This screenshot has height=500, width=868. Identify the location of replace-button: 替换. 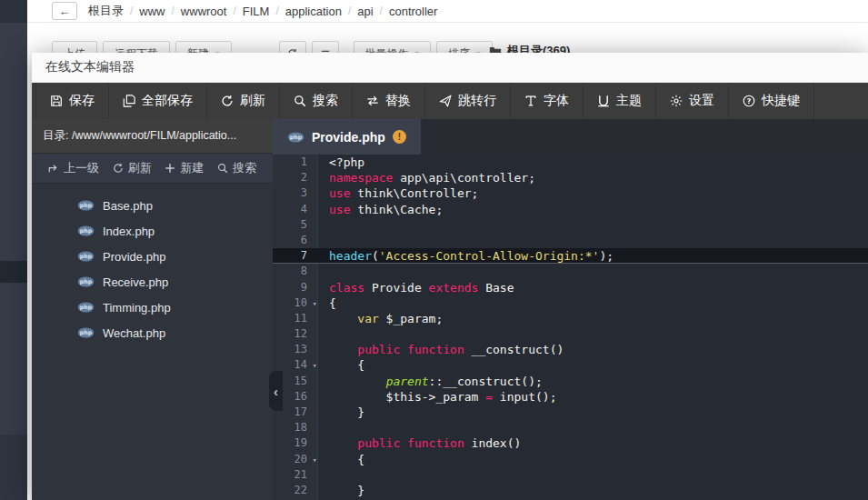
(389, 101).